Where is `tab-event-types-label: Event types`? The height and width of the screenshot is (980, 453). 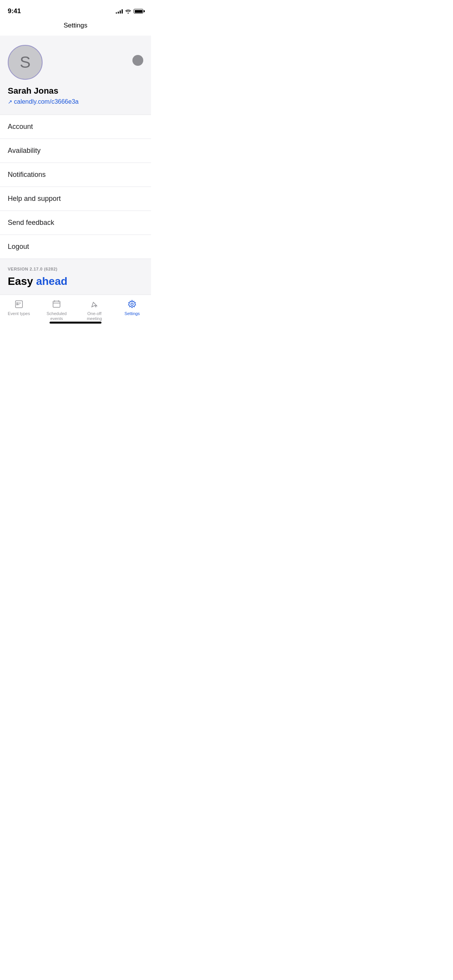 tab-event-types-label: Event types is located at coordinates (19, 314).